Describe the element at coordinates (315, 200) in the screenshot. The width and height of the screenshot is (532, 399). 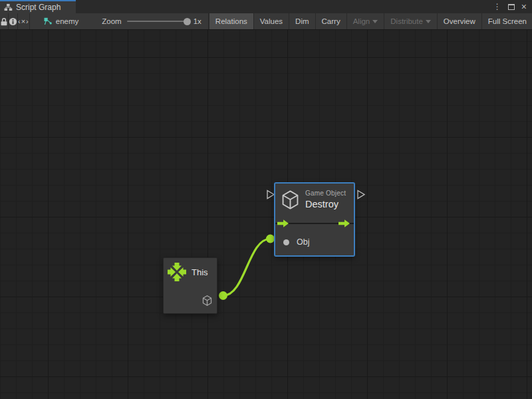
I see `destroy-node-header: Game Object Destroy` at that location.